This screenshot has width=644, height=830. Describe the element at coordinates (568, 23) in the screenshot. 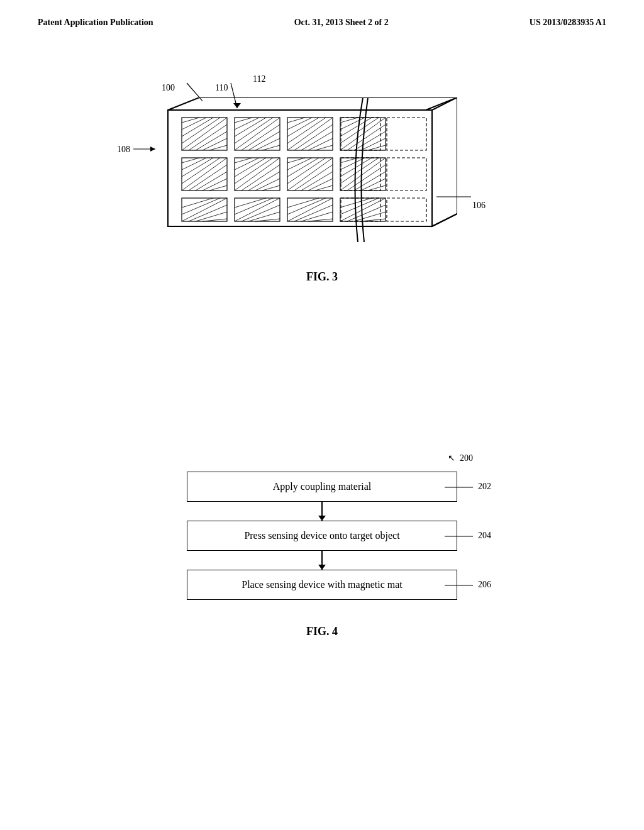

I see `header-right: US 2013/0283935 A1` at that location.